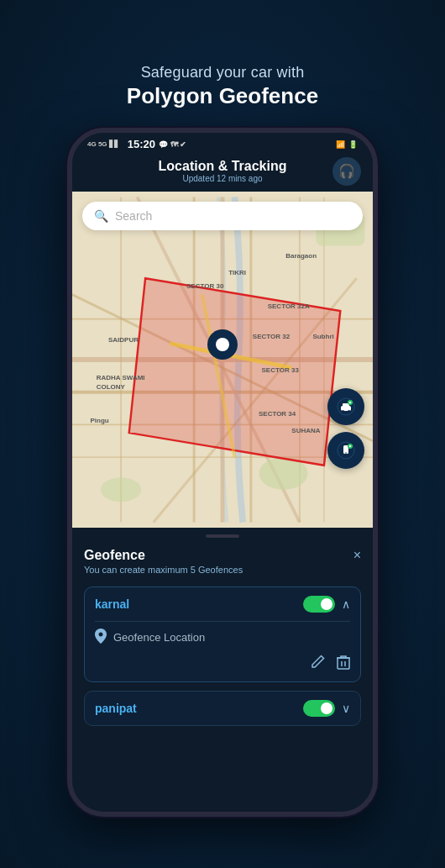  What do you see at coordinates (99, 420) in the screenshot?
I see `map-label-pingu: Pingu` at bounding box center [99, 420].